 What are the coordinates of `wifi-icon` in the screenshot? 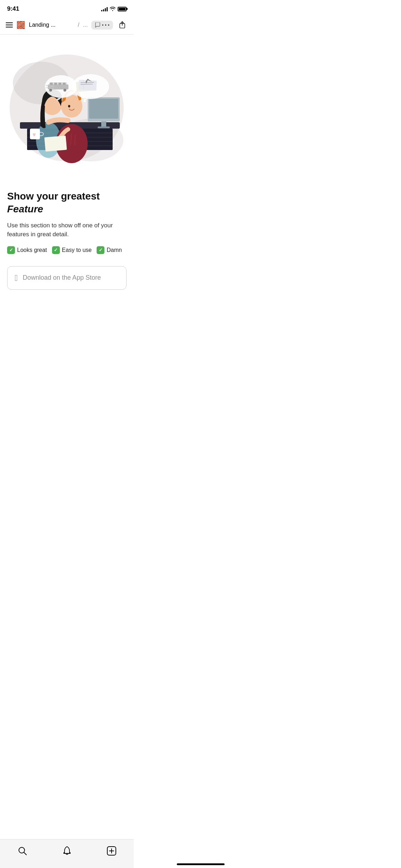 It's located at (113, 9).